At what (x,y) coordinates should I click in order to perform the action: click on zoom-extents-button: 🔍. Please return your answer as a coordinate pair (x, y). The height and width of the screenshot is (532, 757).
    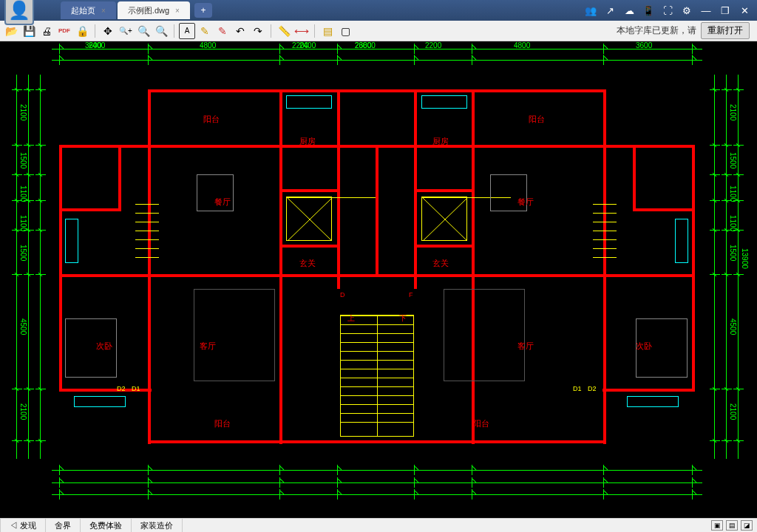
    Looking at the image, I should click on (161, 31).